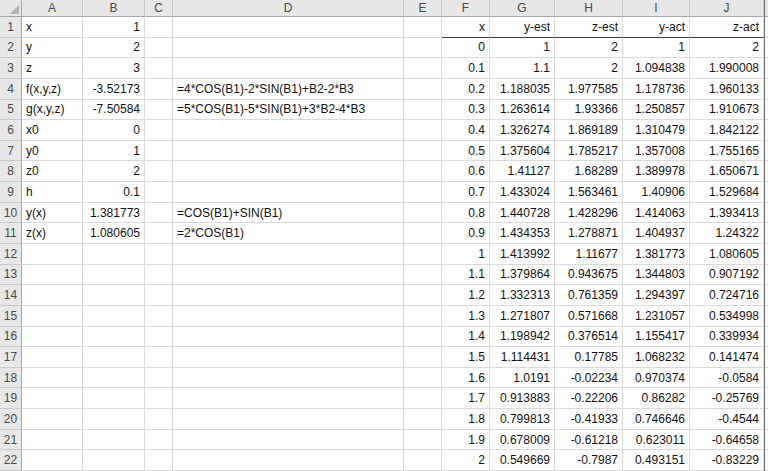 This screenshot has width=768, height=471. I want to click on column-header-A: A, so click(52, 8).